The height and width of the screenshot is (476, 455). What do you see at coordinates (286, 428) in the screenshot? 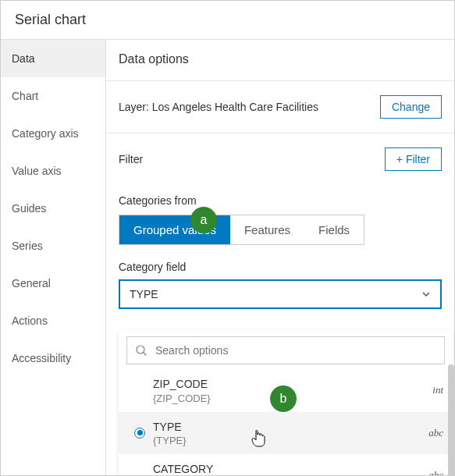
I see `option-name: TYPE` at bounding box center [286, 428].